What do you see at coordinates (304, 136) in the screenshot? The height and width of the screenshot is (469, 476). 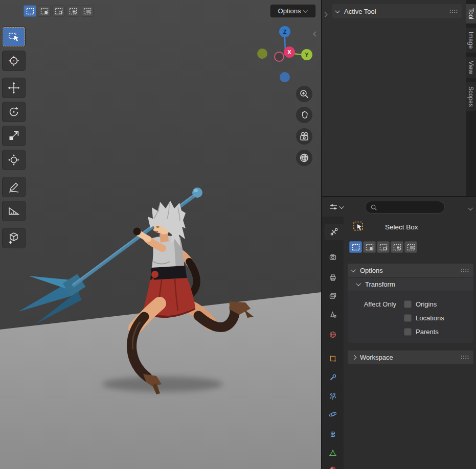 I see `camera-view-icon` at bounding box center [304, 136].